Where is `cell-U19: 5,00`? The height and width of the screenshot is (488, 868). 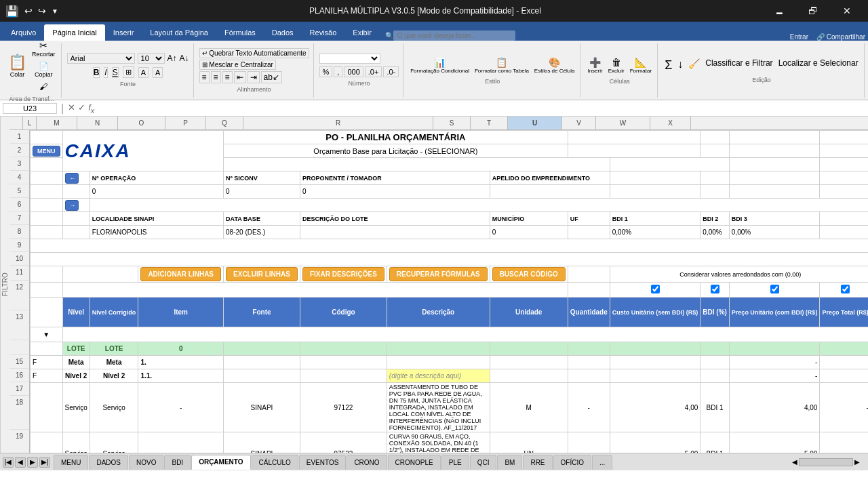
cell-U19: 5,00 is located at coordinates (655, 443).